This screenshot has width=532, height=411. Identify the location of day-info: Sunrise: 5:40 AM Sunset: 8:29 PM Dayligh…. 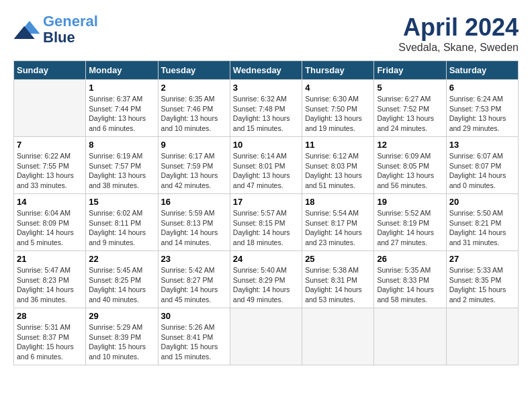
(266, 285).